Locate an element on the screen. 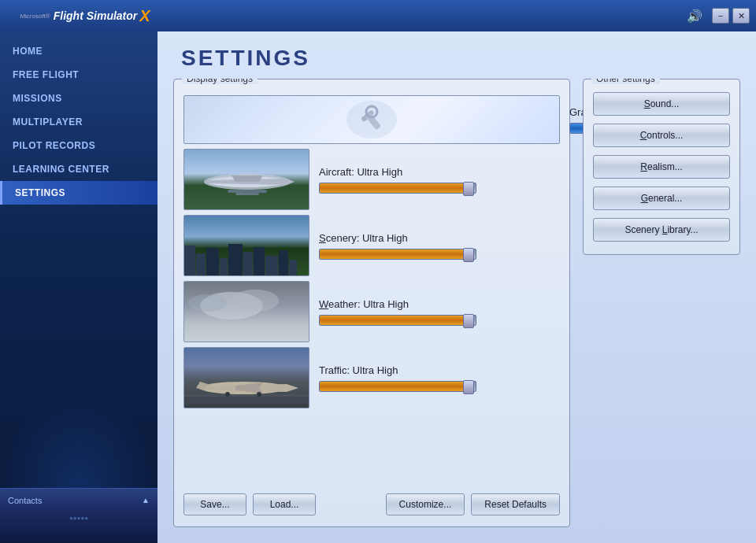 The image size is (756, 543). sidebar-item-multiplayer: MULTIPLAYER is located at coordinates (79, 122).